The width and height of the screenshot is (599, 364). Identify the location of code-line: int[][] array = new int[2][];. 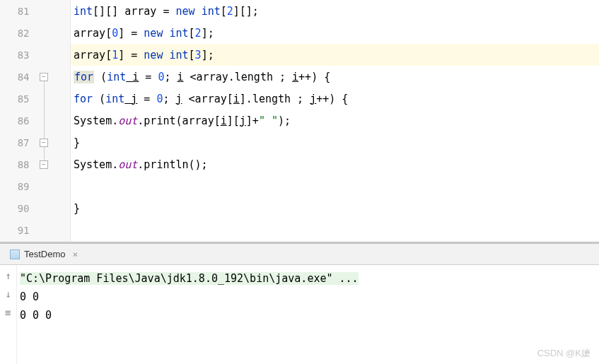
(335, 11).